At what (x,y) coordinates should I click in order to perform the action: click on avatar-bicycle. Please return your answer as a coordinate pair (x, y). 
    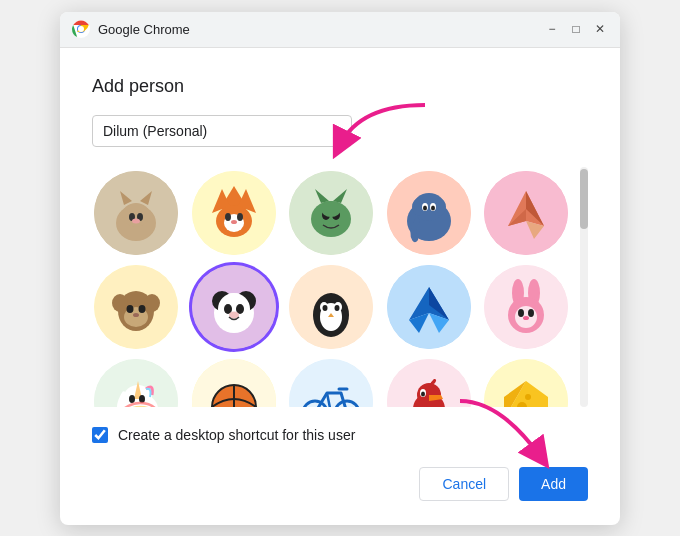
    Looking at the image, I should click on (331, 383).